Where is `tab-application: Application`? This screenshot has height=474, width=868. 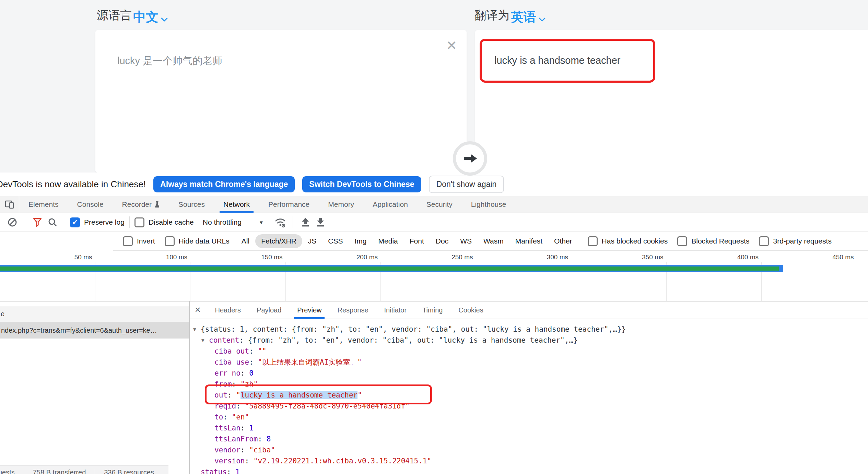
tab-application: Application is located at coordinates (390, 204).